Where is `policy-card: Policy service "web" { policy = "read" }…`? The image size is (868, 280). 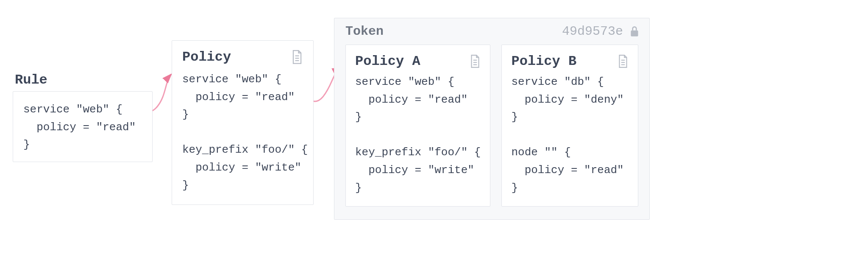
policy-card: Policy service "web" { policy = "read" }… is located at coordinates (242, 123).